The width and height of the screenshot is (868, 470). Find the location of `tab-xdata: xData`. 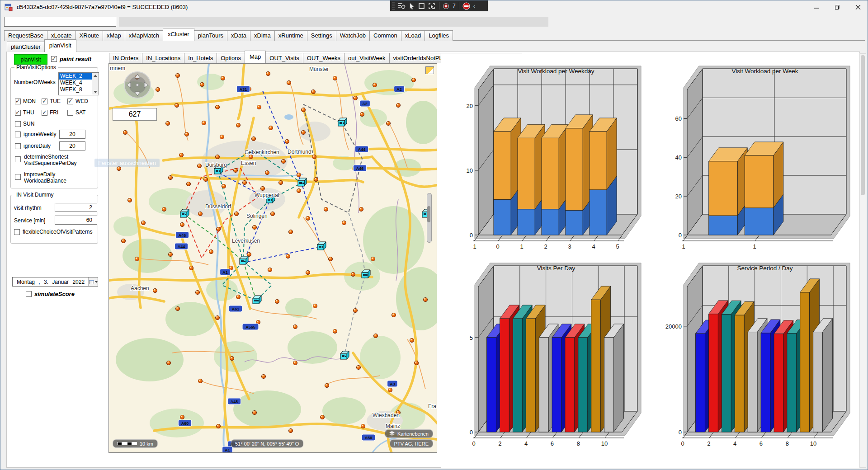

tab-xdata: xData is located at coordinates (239, 35).